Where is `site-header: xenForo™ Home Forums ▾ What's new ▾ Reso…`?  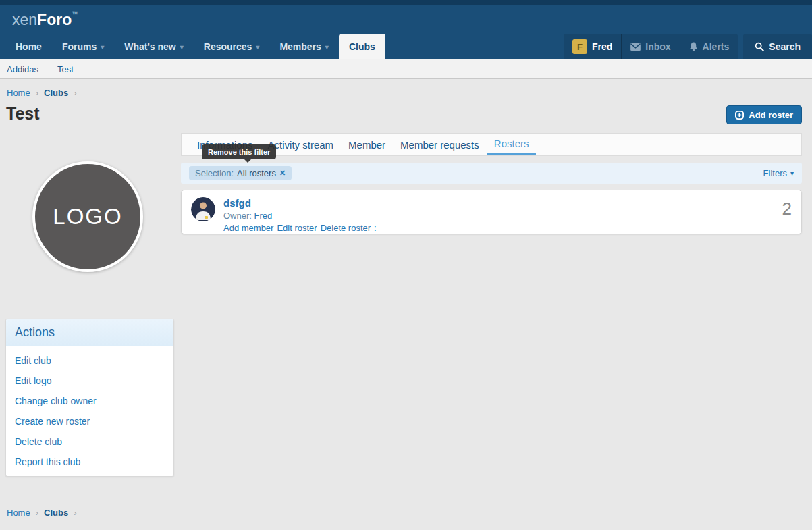
site-header: xenForo™ Home Forums ▾ What's new ▾ Reso… is located at coordinates (406, 32).